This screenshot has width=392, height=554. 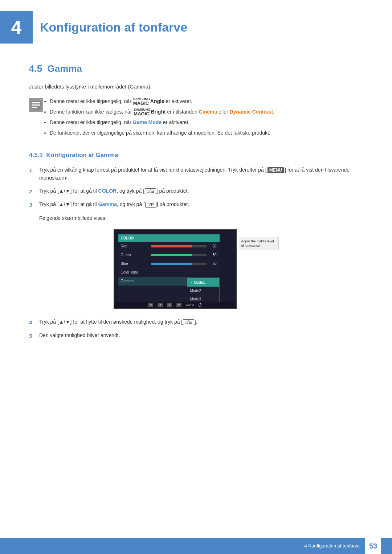 I want to click on note-item-4: De funktioner, der er tilgængelige på sk…, so click(x=206, y=133).